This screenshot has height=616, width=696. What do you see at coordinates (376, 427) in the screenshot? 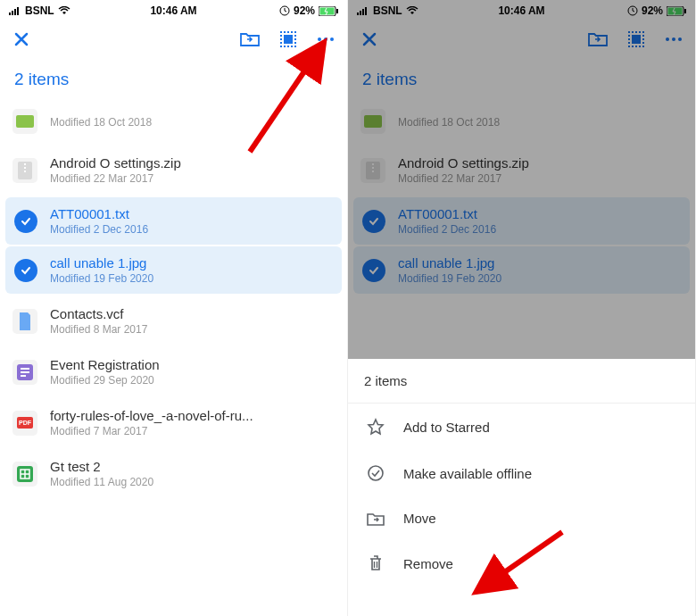
I see `star-icon` at bounding box center [376, 427].